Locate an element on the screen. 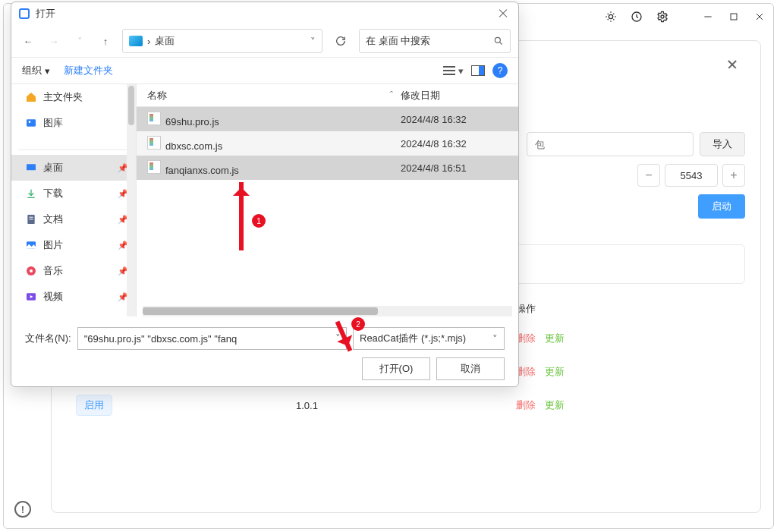 The image size is (777, 532). import-button: 导入 is located at coordinates (722, 144).